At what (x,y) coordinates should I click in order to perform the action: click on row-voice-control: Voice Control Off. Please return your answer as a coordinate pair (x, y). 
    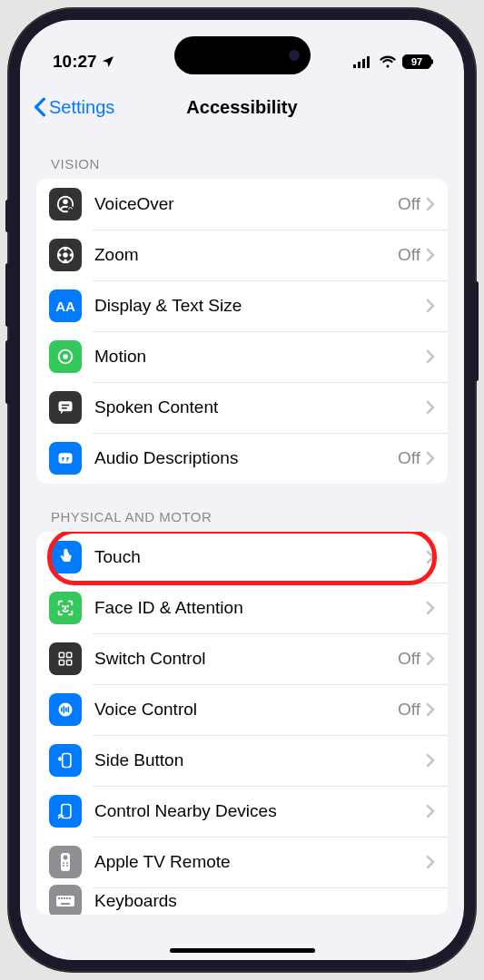
    Looking at the image, I should click on (242, 710).